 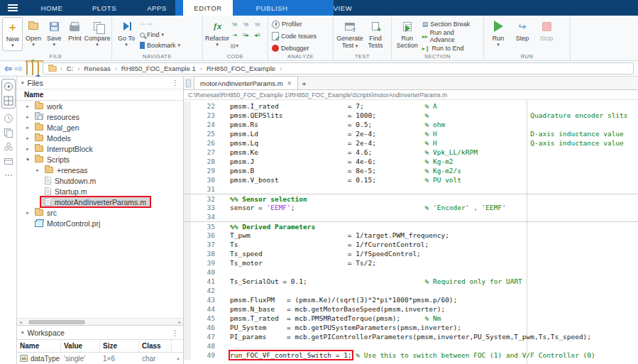 I want to click on run-and-advance-button: ▸▸ Run and Advance, so click(x=451, y=36).